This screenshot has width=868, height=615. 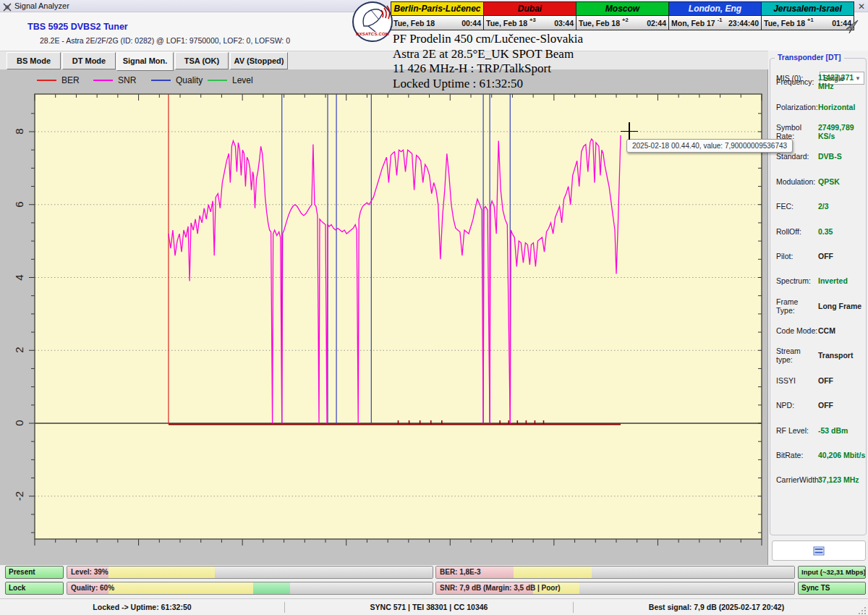 I want to click on legend-label: SNR, so click(x=127, y=80).